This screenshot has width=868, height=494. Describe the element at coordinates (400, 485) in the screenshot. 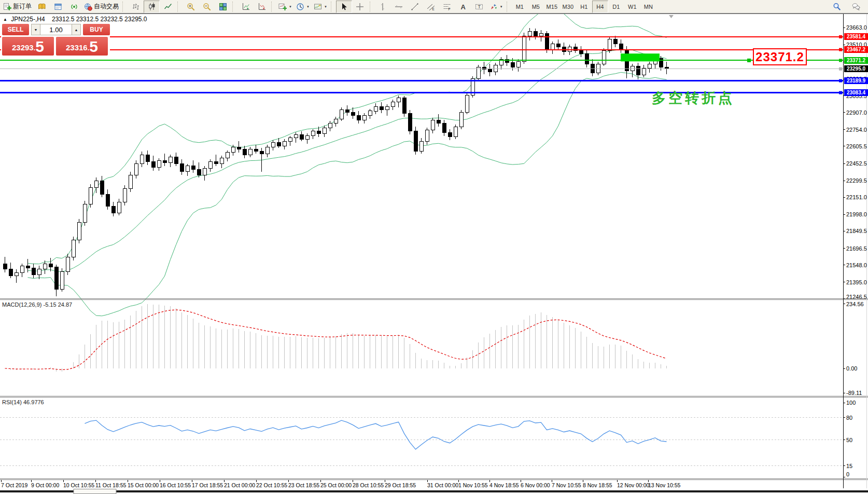

I see `time-axis-label: 29 Oct 18:55` at that location.